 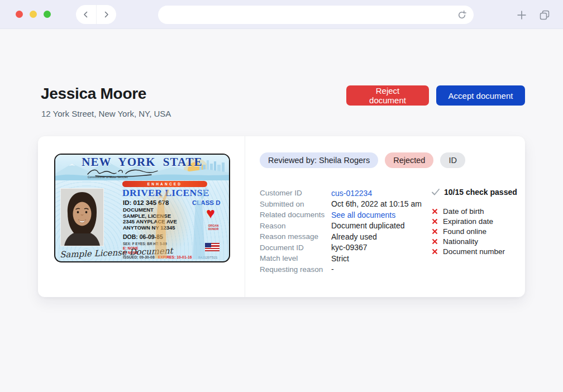 What do you see at coordinates (96, 15) in the screenshot?
I see `nav-buttons` at bounding box center [96, 15].